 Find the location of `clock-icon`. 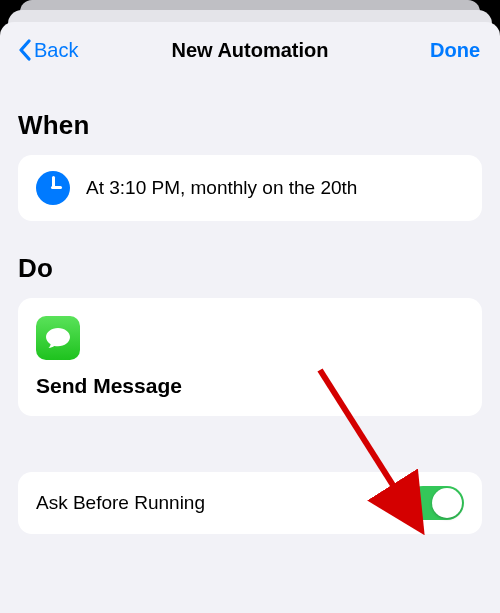

clock-icon is located at coordinates (53, 188).